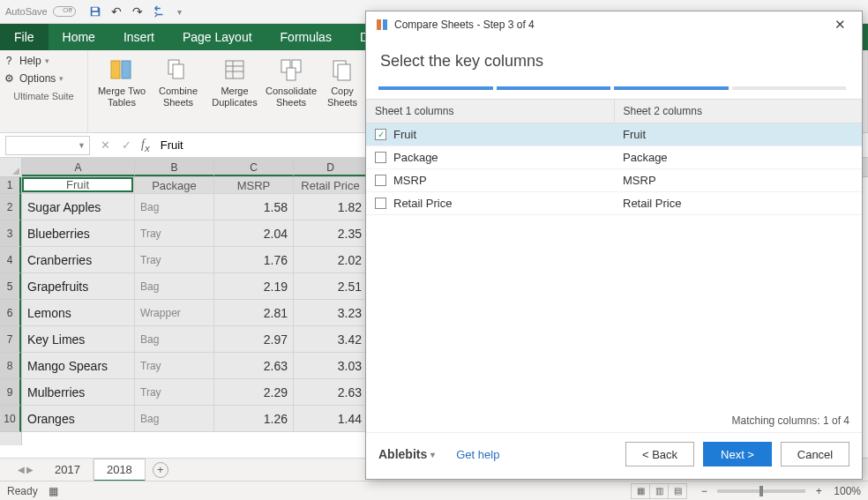  What do you see at coordinates (180, 11) in the screenshot?
I see `qat-customize-icon: ▾` at bounding box center [180, 11].